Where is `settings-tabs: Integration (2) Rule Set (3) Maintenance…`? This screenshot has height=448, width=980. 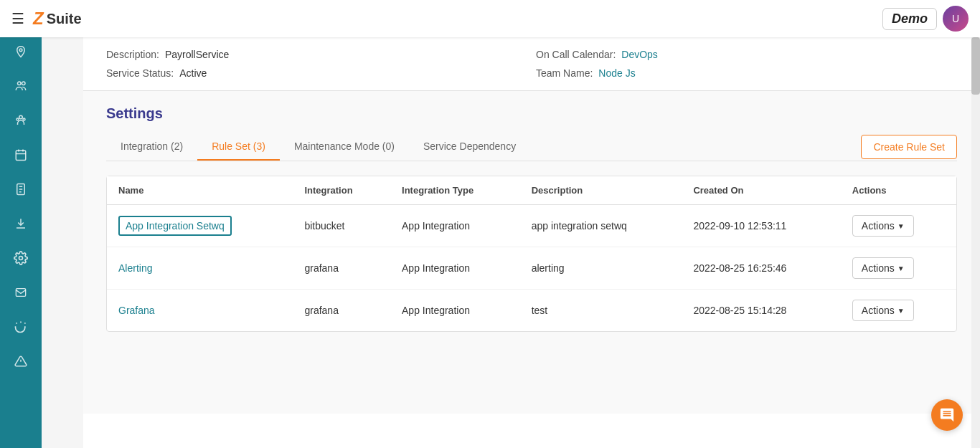 settings-tabs: Integration (2) Rule Set (3) Maintenance… is located at coordinates (532, 148).